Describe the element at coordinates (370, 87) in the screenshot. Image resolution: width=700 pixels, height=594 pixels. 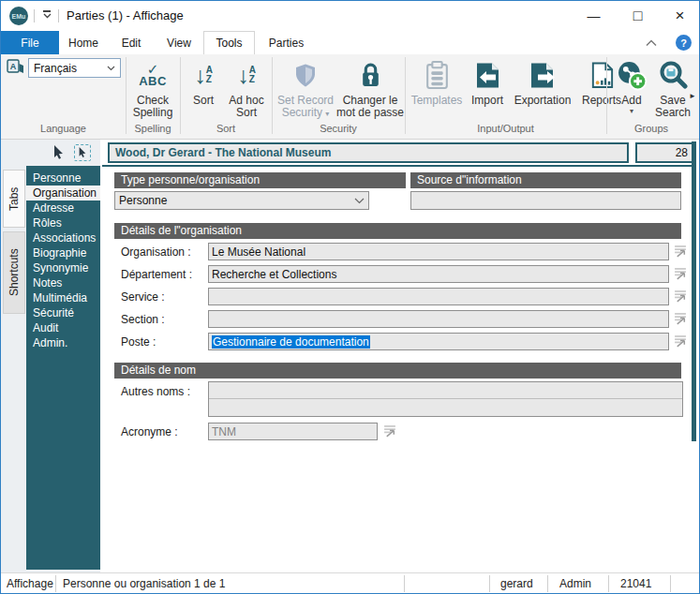
I see `change-password-button: Changer le mot de passe` at that location.